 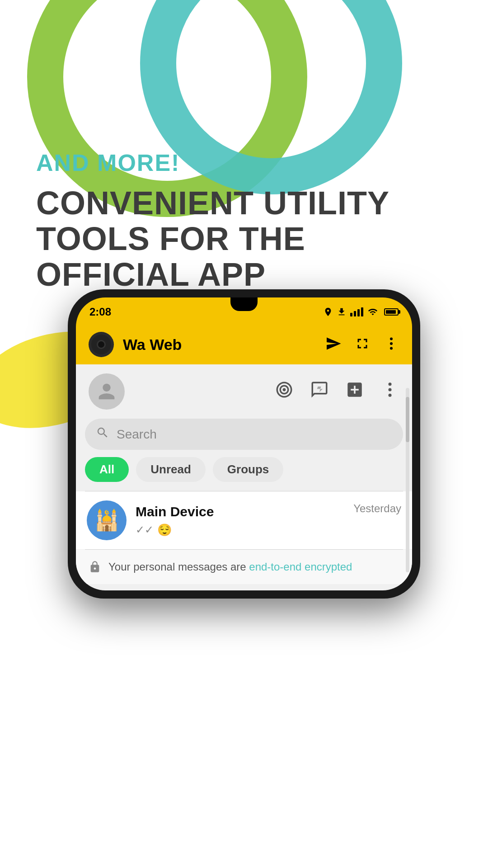 I want to click on app-title: Wa Web, so click(x=224, y=344).